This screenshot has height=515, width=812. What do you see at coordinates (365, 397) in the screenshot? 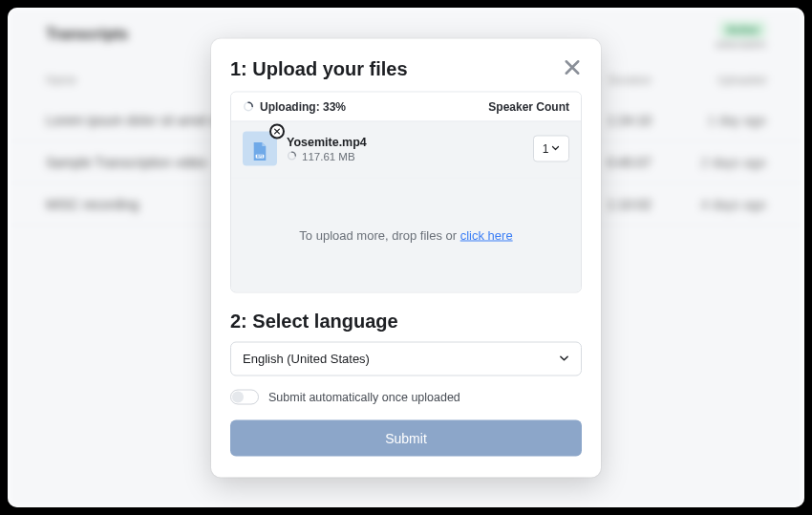
I see `auto-submit-label: Submit automatically once uploaded` at bounding box center [365, 397].